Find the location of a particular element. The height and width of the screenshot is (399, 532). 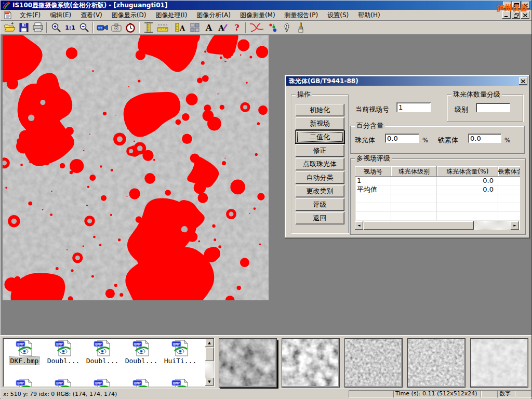

menu-item-5: 图像处理(I) is located at coordinates (171, 16).